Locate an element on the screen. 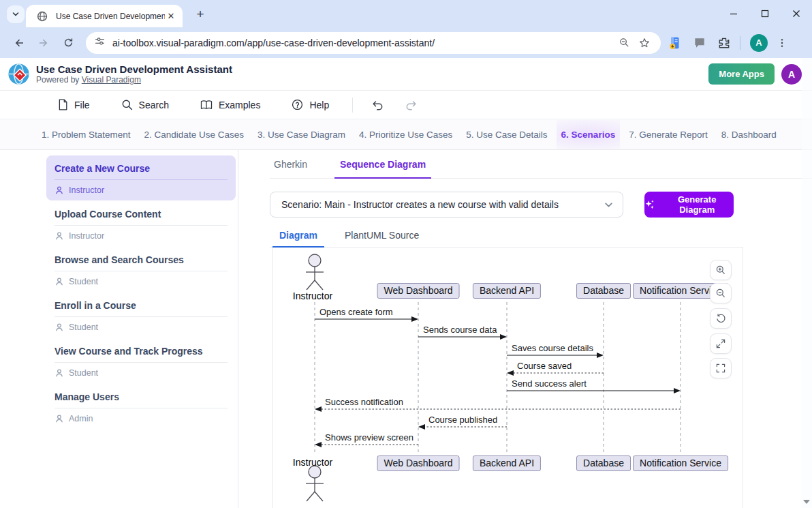 The width and height of the screenshot is (812, 508). menu-item-help: Help is located at coordinates (311, 105).